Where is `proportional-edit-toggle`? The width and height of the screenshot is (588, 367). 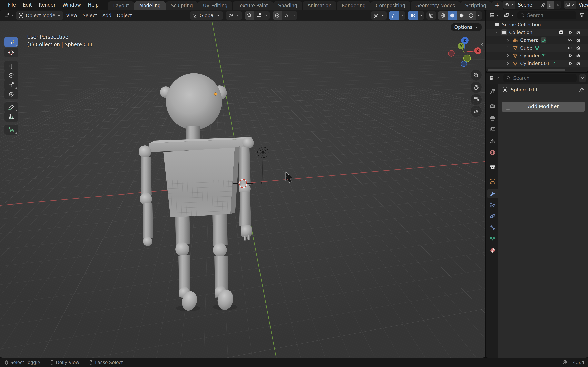 proportional-edit-toggle is located at coordinates (277, 16).